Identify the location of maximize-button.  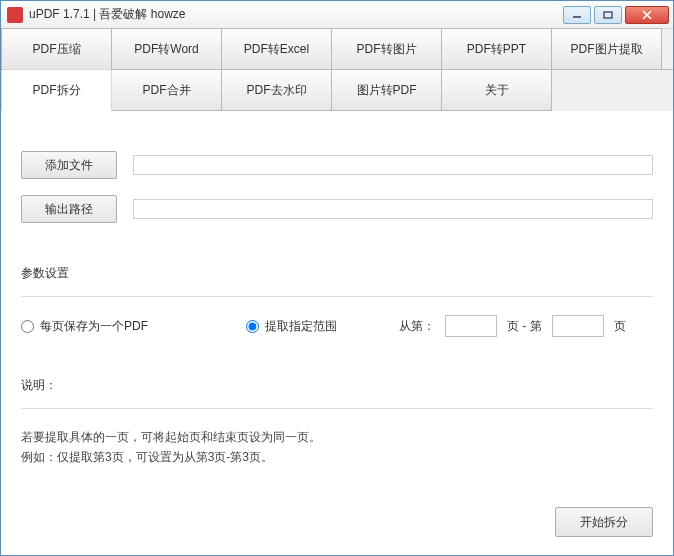
(608, 15).